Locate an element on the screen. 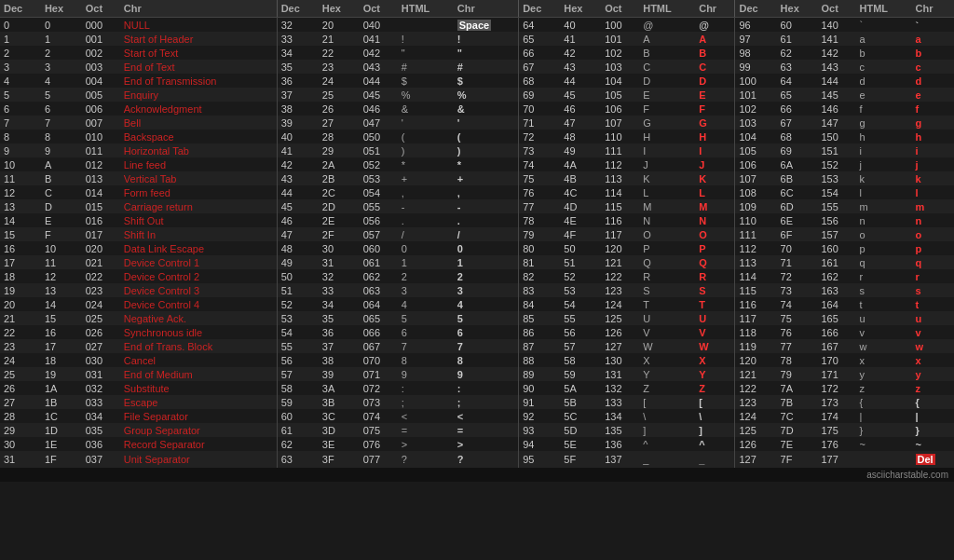 The image size is (954, 560). dec1: 3 is located at coordinates (20, 67).